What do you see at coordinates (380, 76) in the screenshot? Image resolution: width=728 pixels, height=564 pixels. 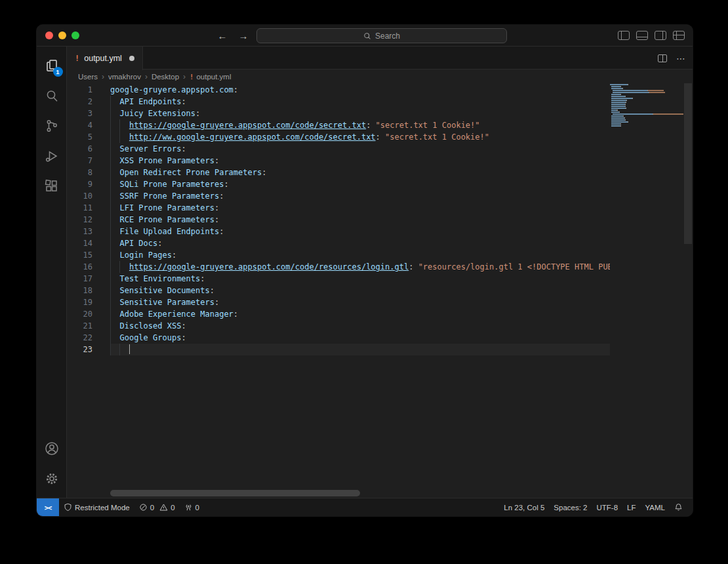 I see `breadcrumb: Users › vmakhrov › Desktop › ! output.ym…` at bounding box center [380, 76].